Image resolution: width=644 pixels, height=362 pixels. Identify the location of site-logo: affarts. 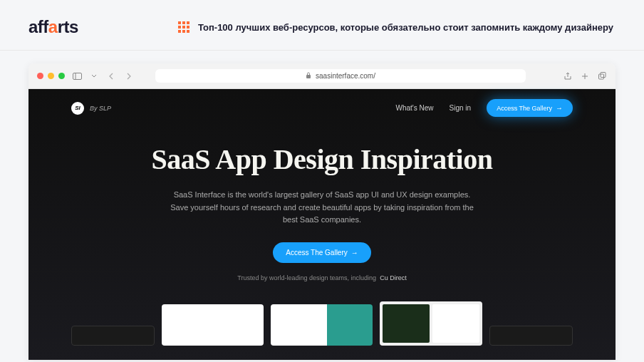
(53, 27).